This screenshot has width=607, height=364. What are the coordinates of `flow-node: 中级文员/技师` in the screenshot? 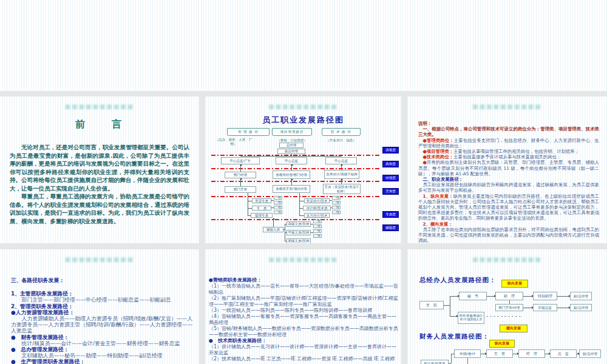 It's located at (299, 233).